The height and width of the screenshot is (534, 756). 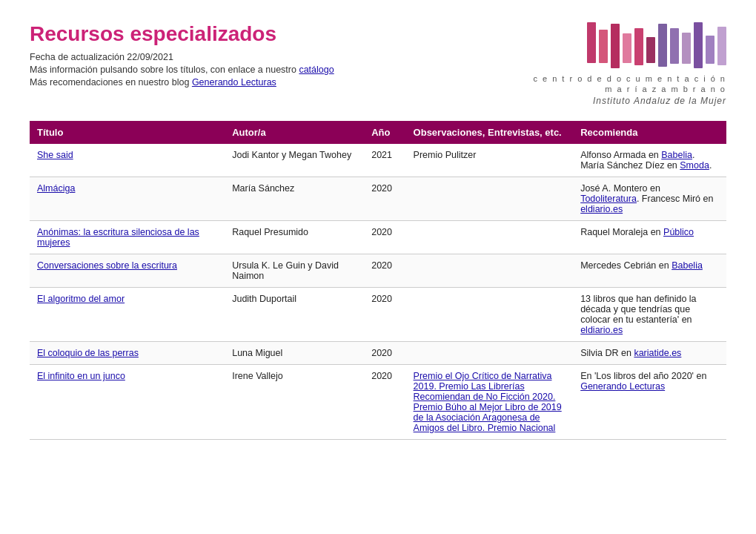 What do you see at coordinates (609, 199) in the screenshot?
I see `rec-link: Todoliteratura` at bounding box center [609, 199].